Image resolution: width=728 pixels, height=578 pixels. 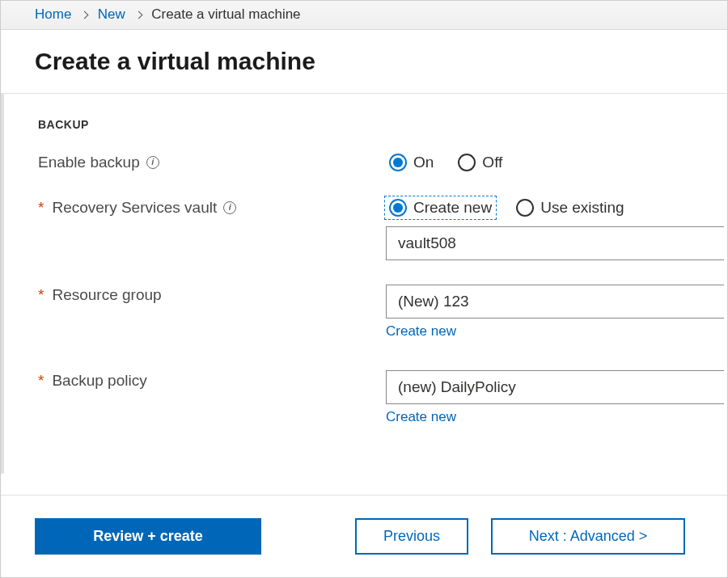 I want to click on radio-backup-on: On, so click(x=411, y=162).